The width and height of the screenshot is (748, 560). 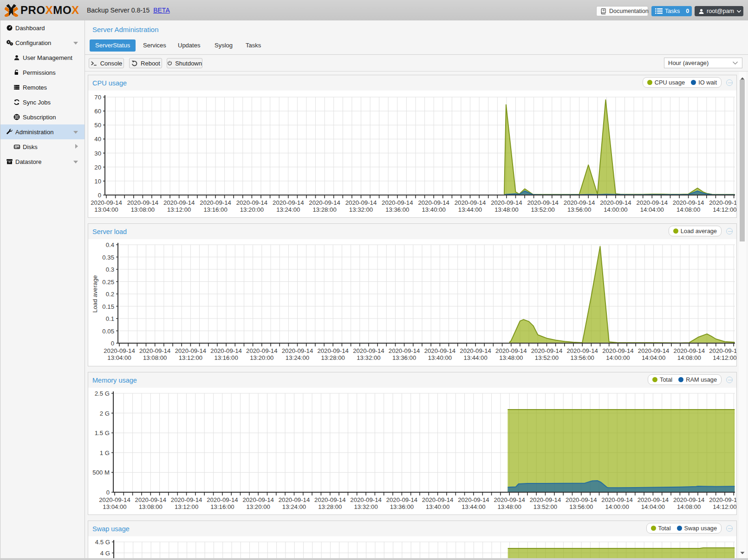 What do you see at coordinates (143, 210) in the screenshot?
I see `svg-text: 13:08:00` at bounding box center [143, 210].